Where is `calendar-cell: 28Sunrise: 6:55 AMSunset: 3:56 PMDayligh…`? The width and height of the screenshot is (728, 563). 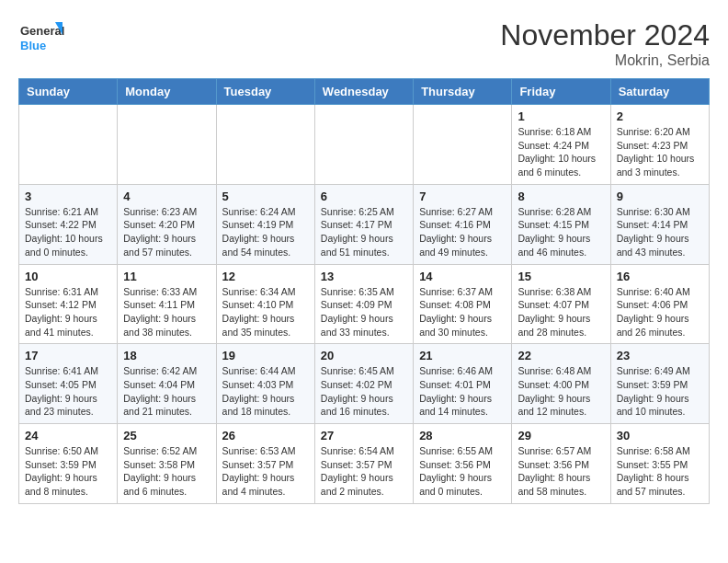 calendar-cell: 28Sunrise: 6:55 AMSunset: 3:56 PMDayligh… is located at coordinates (463, 464).